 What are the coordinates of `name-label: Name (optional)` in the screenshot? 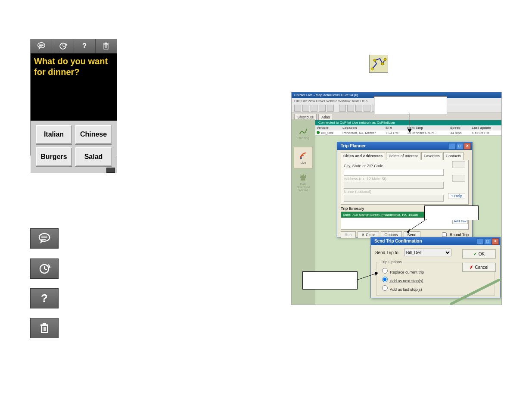 It's located at (405, 192).